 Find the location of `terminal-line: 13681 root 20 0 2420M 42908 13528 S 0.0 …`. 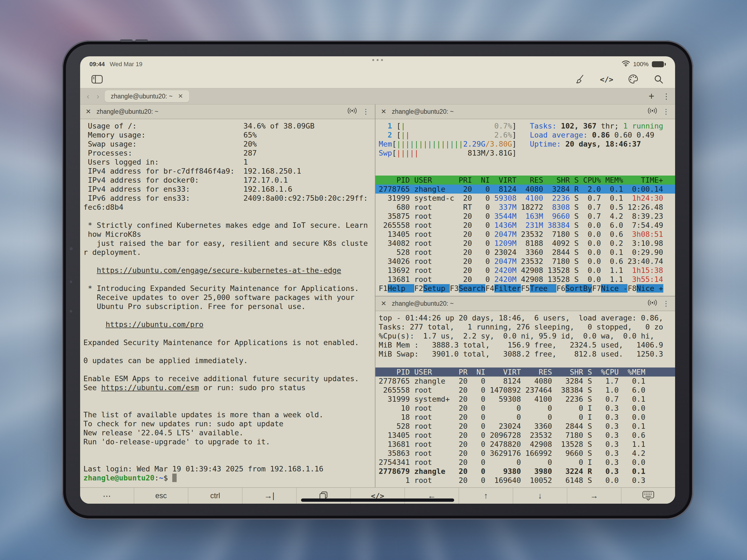

terminal-line: 13681 root 20 0 2420M 42908 13528 S 0.0 … is located at coordinates (525, 279).